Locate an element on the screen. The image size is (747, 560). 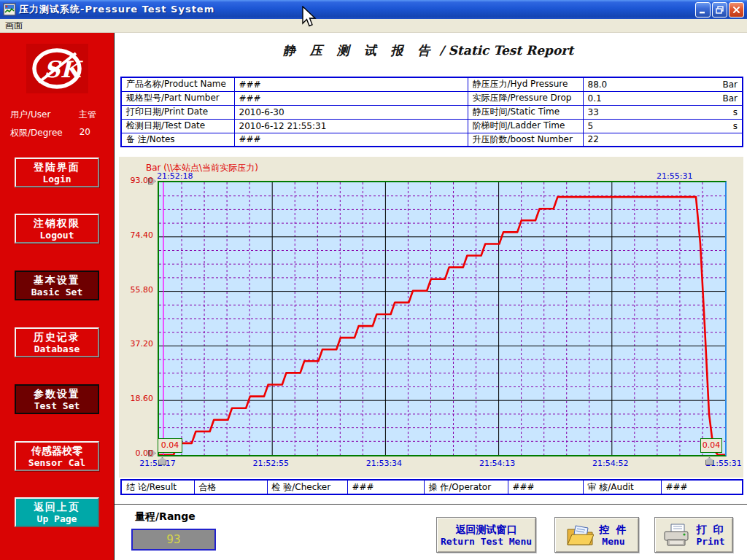
degree-row: 权限/Degree 20 is located at coordinates (58, 133).